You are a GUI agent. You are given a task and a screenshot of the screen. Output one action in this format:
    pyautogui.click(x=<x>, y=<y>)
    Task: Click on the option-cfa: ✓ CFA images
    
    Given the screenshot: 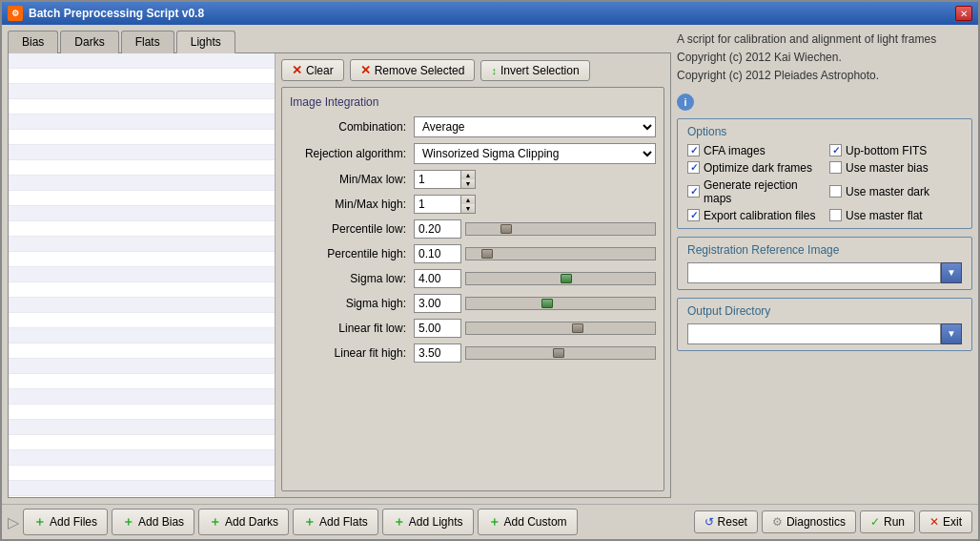 What is the action you would take?
    pyautogui.click(x=753, y=151)
    